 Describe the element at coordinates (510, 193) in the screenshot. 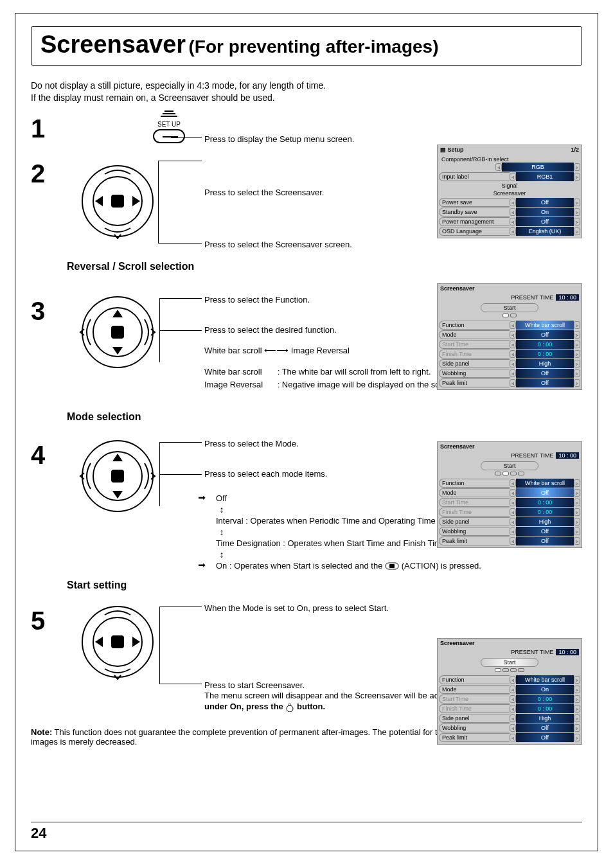

I see `osd-row: Screensaver` at that location.